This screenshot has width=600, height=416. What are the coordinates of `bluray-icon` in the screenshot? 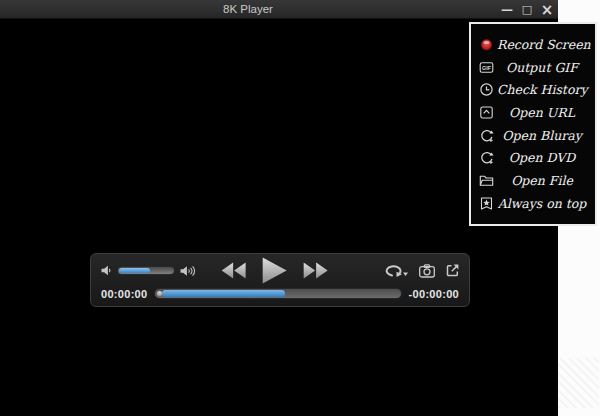 It's located at (488, 136).